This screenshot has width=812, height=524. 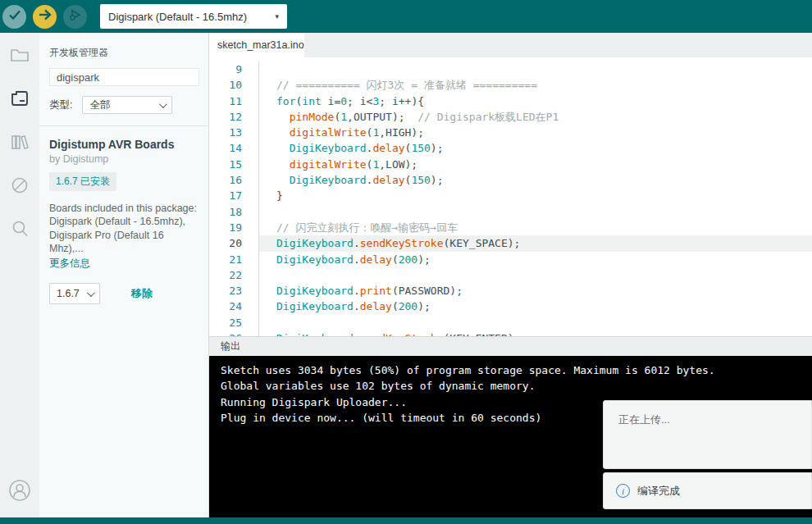 I want to click on line-number: 20, so click(x=226, y=243).